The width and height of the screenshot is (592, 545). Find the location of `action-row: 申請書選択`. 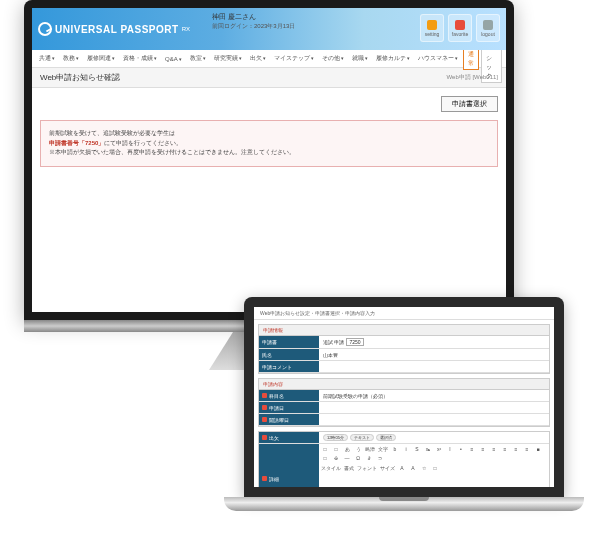

action-row: 申請書選択 is located at coordinates (269, 104).